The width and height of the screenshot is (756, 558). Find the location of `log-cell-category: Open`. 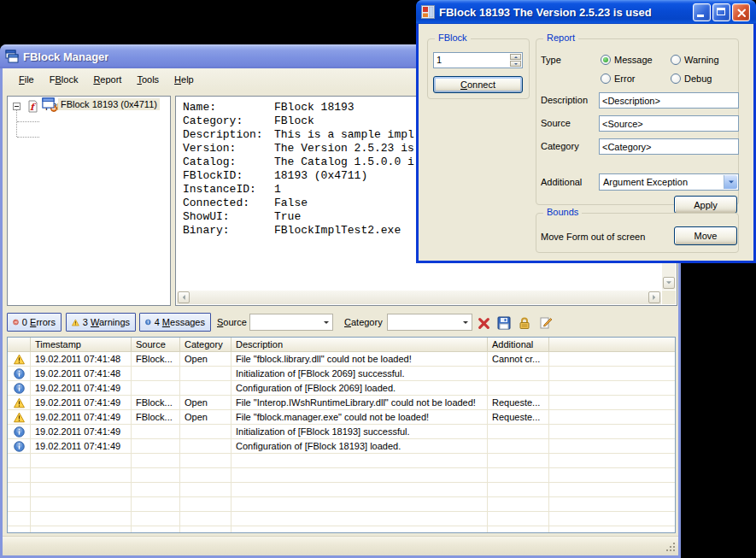

log-cell-category: Open is located at coordinates (206, 359).